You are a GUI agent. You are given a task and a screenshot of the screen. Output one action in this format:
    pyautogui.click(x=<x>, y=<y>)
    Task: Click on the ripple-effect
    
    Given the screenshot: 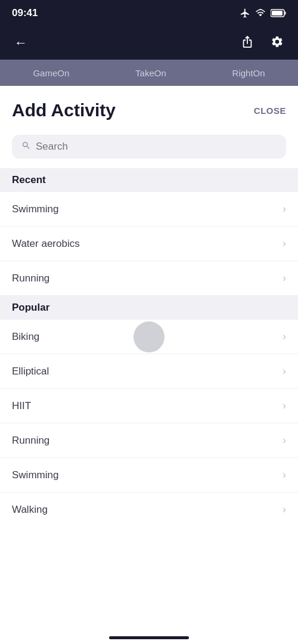 What is the action you would take?
    pyautogui.click(x=149, y=337)
    